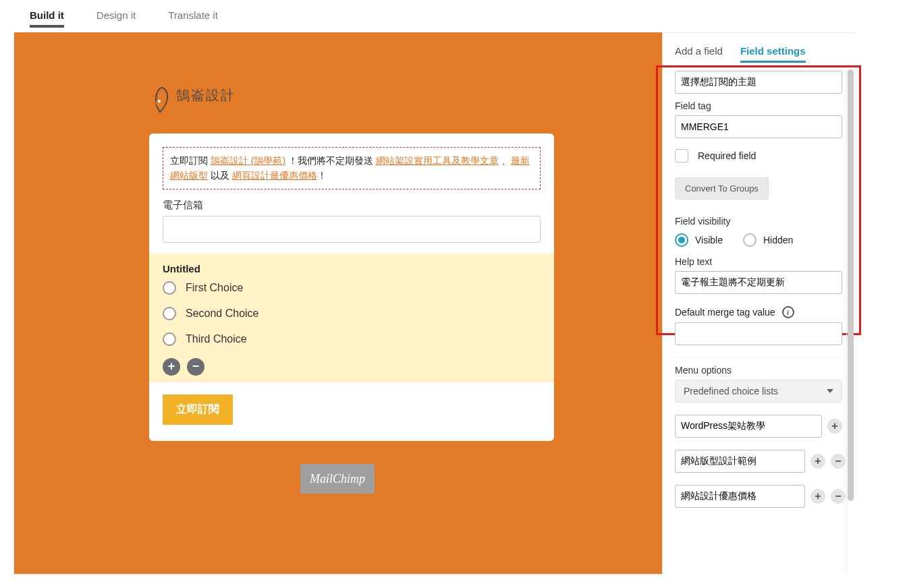 The width and height of the screenshot is (907, 588). Describe the element at coordinates (192, 100) in the screenshot. I see `logo: 鵠崙設計 design hu` at that location.